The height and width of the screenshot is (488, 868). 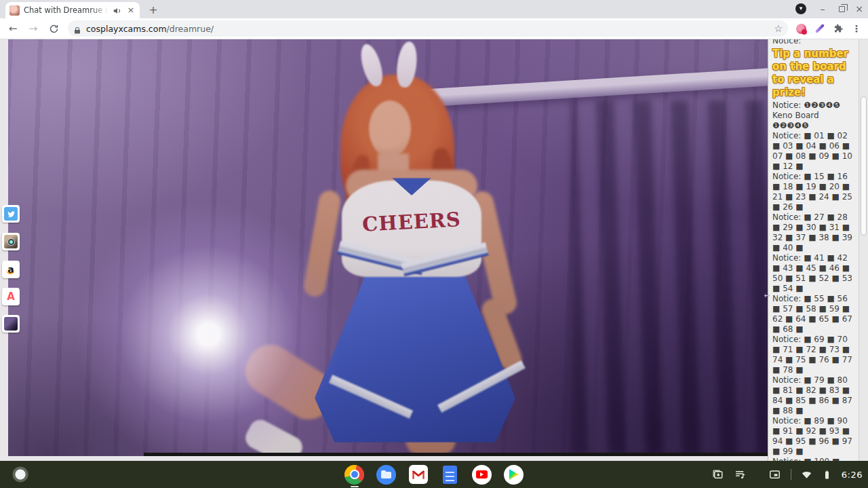 I want to click on chat-message: Notice: ■ 79 ■ 80 ■ 81 ■ 82 ■ 83 ■ 84 ■ …, so click(x=814, y=396).